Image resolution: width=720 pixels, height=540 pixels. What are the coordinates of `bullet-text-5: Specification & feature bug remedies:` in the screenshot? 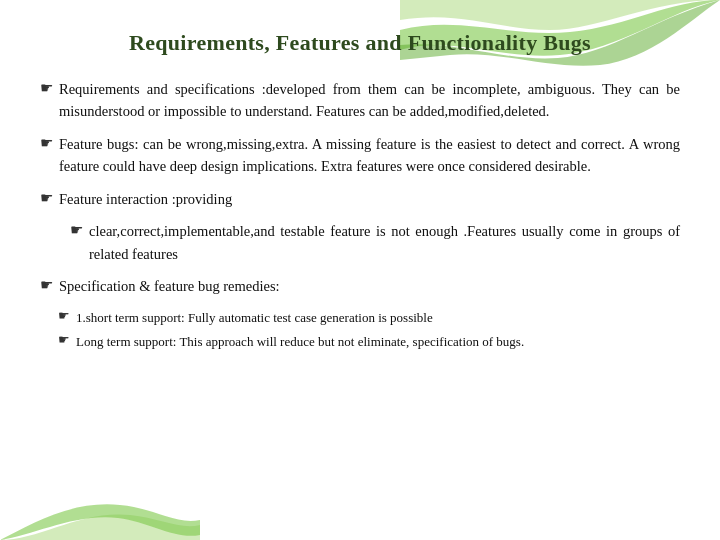 It's located at (170, 286).